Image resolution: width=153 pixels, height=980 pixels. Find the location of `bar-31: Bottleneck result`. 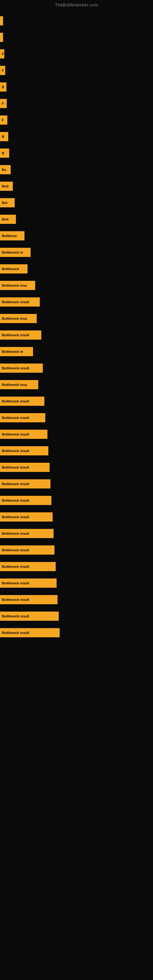

bar-31: Bottleneck result is located at coordinates (27, 533).